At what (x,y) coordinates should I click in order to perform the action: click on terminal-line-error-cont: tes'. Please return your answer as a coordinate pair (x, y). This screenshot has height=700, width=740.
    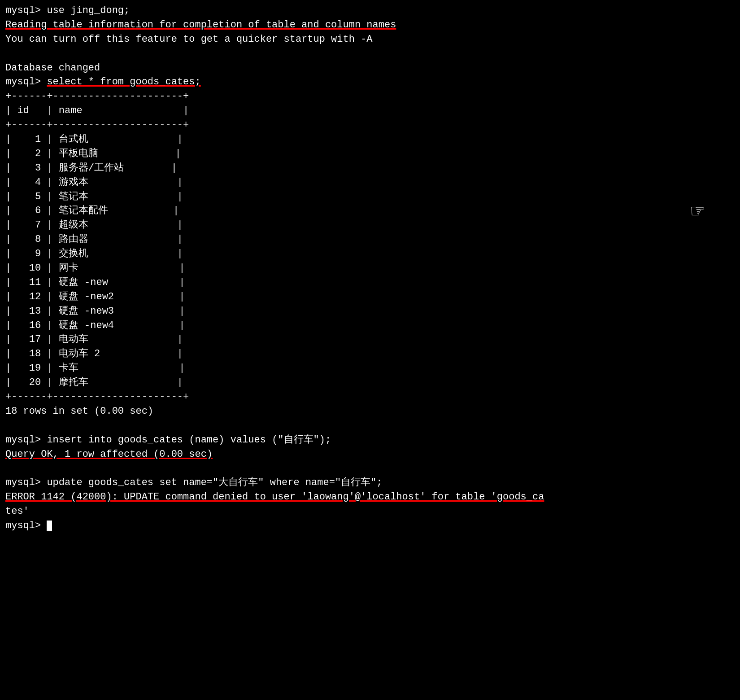
    Looking at the image, I should click on (370, 512).